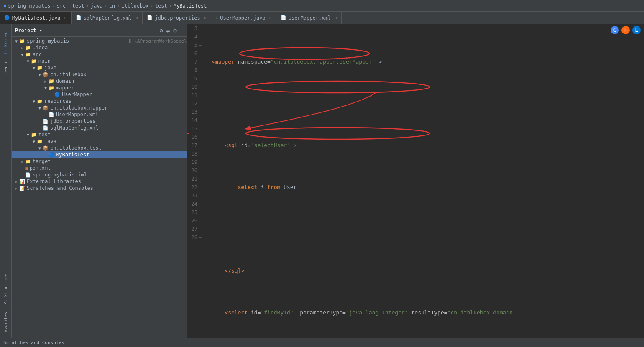 The height and width of the screenshot is (347, 644). I want to click on mybatis-icon: 🔵, so click(51, 155).